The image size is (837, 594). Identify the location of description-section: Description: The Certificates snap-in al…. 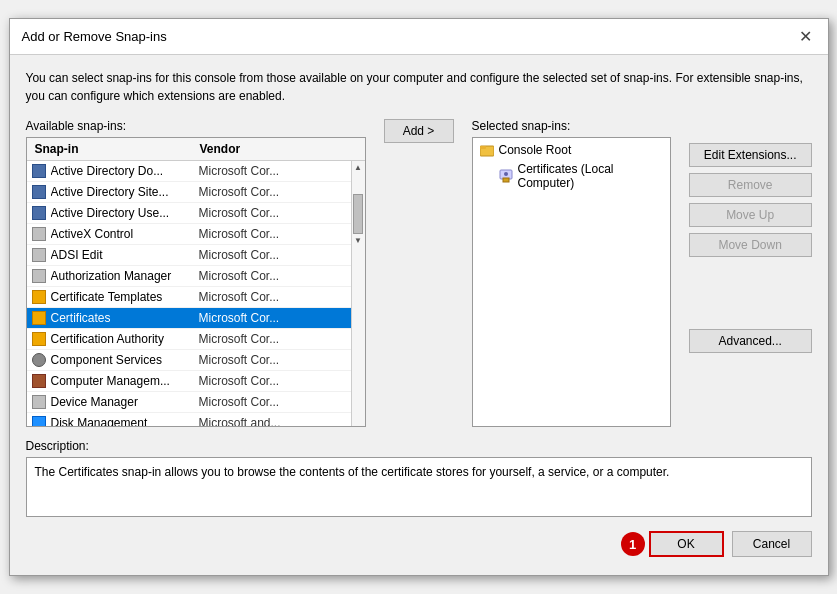
(419, 478).